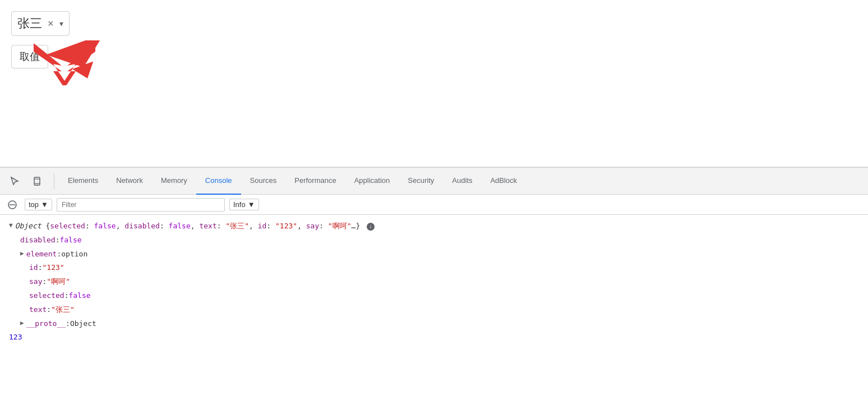 This screenshot has height=404, width=868. Describe the element at coordinates (504, 181) in the screenshot. I see `tab-adblock: AdBlock` at that location.